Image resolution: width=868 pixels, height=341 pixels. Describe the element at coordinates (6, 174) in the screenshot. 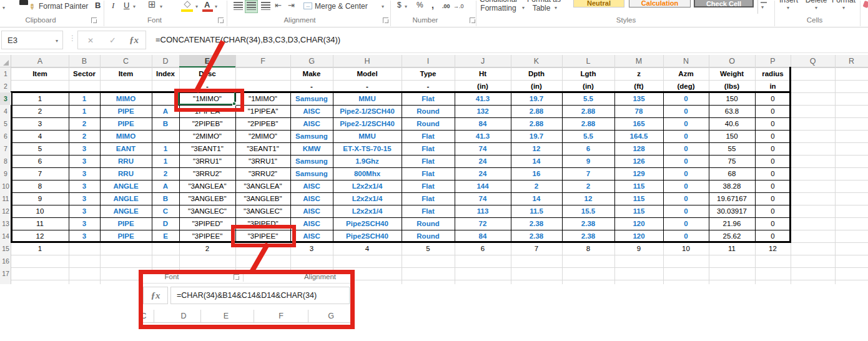

I see `row-header-9: 9` at that location.